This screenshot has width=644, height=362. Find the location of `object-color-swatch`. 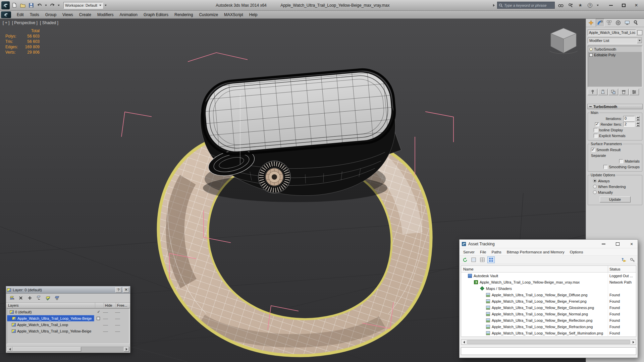

object-color-swatch is located at coordinates (640, 33).